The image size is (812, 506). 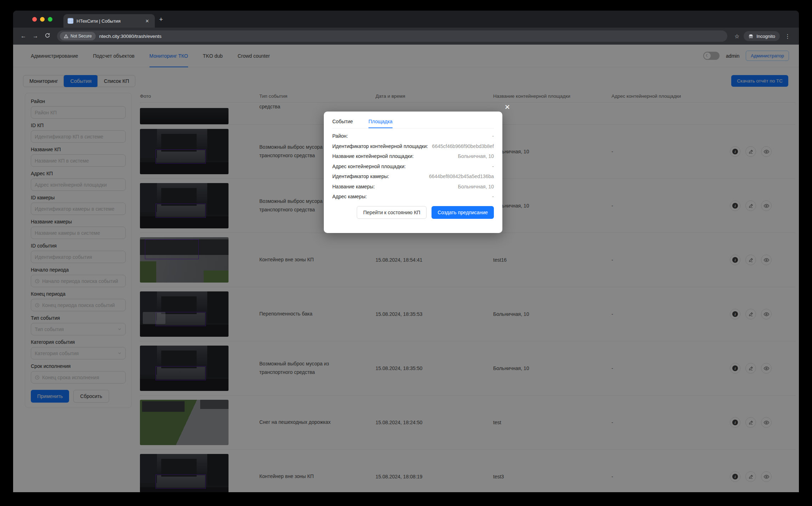 What do you see at coordinates (788, 36) in the screenshot?
I see `browser-menu-icon: ⋮` at bounding box center [788, 36].